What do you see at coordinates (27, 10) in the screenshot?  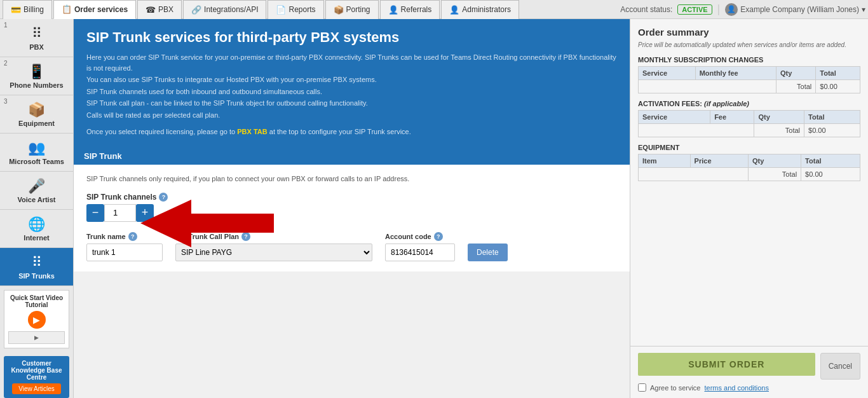 I see `tab-billing: 💳 Billing` at bounding box center [27, 10].